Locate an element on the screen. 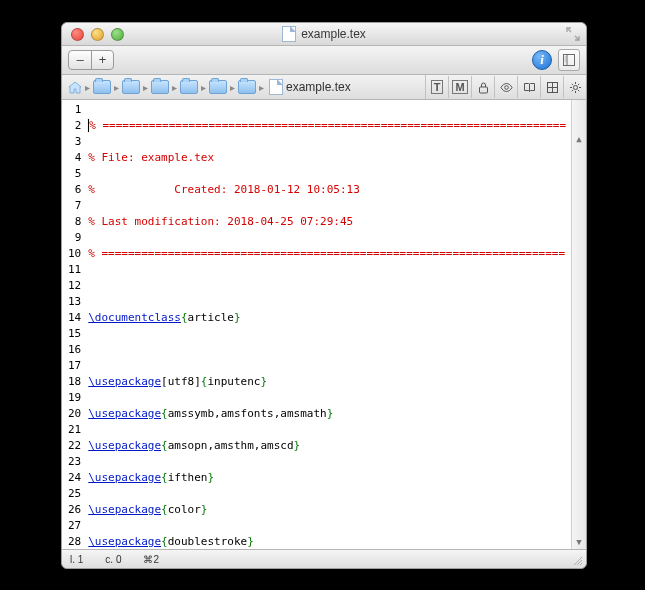 The image size is (645, 590). status-shortcut: ⌘2 is located at coordinates (151, 560).